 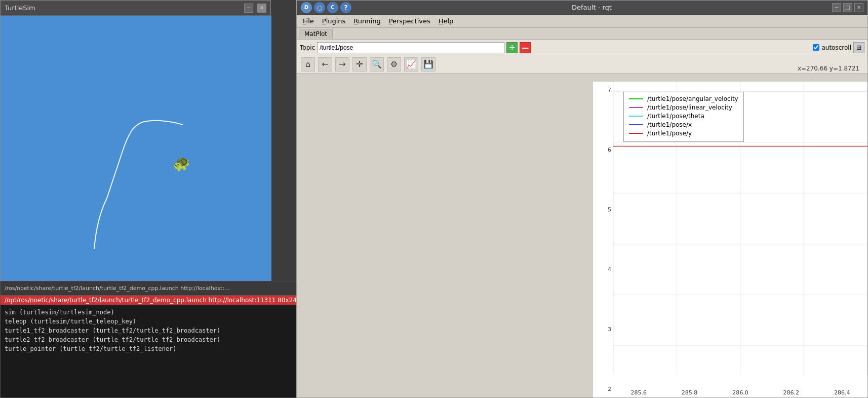 I want to click on x-label-2: 285.8, so click(x=690, y=392).